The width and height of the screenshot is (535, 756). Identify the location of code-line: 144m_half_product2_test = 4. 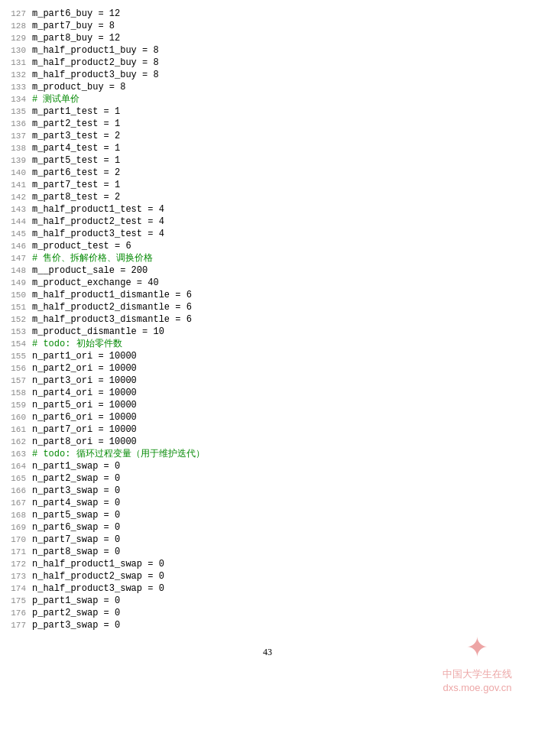
(264, 222).